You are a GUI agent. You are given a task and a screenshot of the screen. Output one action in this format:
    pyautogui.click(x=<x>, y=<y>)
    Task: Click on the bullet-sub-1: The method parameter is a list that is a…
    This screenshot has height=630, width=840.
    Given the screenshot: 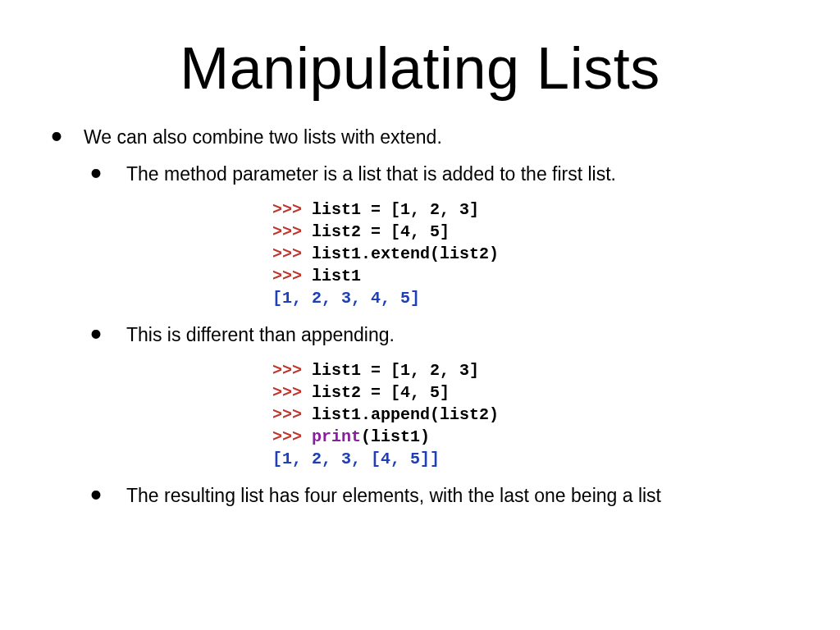 What is the action you would take?
    pyautogui.click(x=437, y=174)
    